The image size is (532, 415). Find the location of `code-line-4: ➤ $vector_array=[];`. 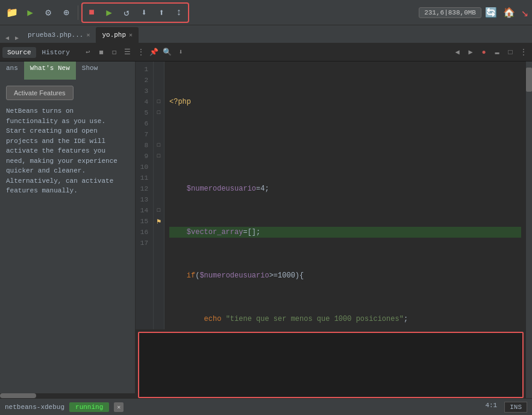

code-line-4: ➤ $vector_array=[]; is located at coordinates (345, 232).